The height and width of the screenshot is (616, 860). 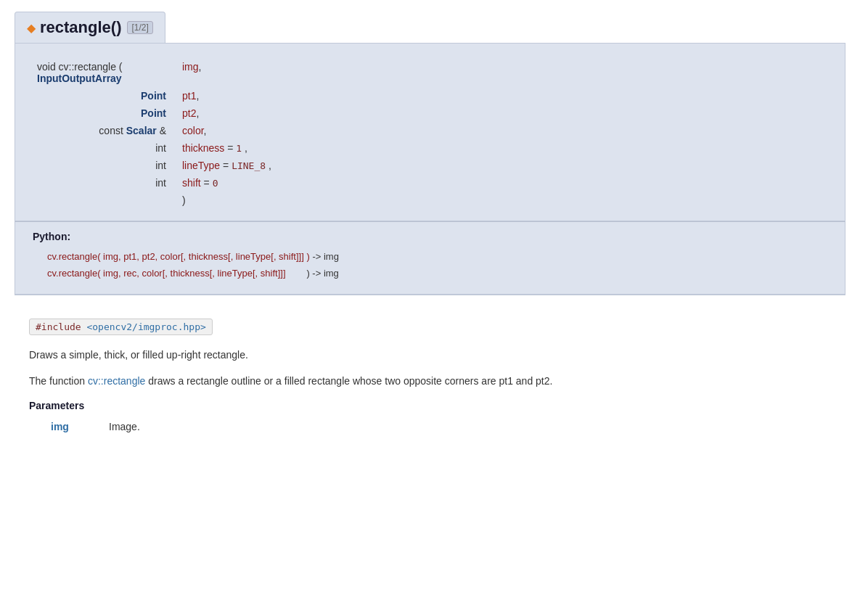 What do you see at coordinates (105, 96) in the screenshot?
I see `sig-type-cell-1: Point` at bounding box center [105, 96].